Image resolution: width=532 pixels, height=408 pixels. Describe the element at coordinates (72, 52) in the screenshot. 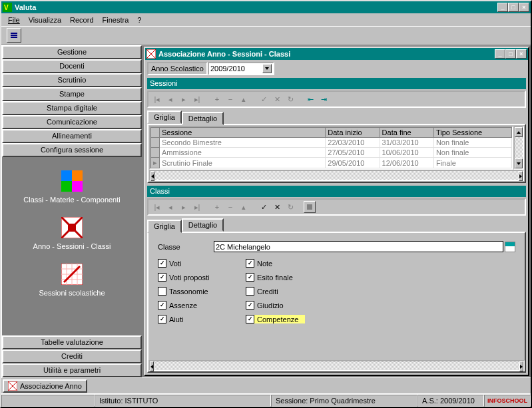

I see `sidebar-item-gestione: Gestione` at that location.